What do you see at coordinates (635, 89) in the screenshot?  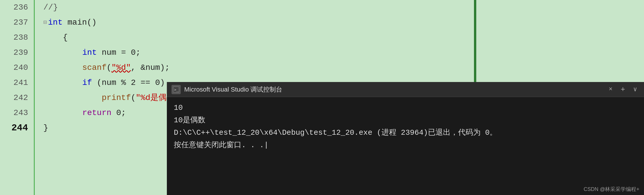 I see `terminal-chevron-button: ∨` at bounding box center [635, 89].